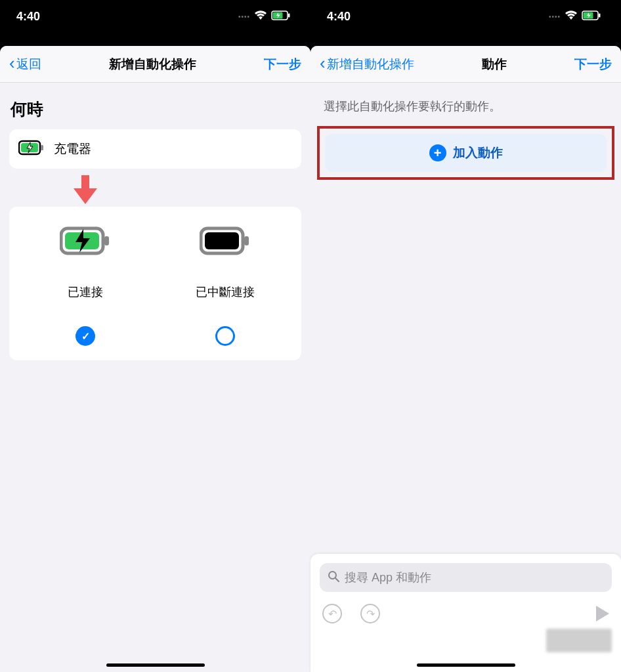  What do you see at coordinates (466, 64) in the screenshot?
I see `nav-bar: ‹ 新增自動化操作 動作 下一步` at bounding box center [466, 64].